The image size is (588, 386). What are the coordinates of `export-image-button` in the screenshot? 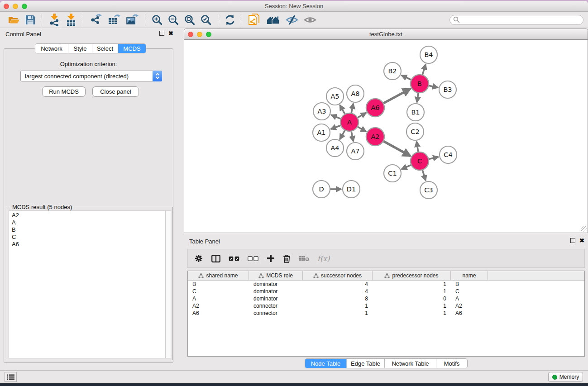 It's located at (132, 20).